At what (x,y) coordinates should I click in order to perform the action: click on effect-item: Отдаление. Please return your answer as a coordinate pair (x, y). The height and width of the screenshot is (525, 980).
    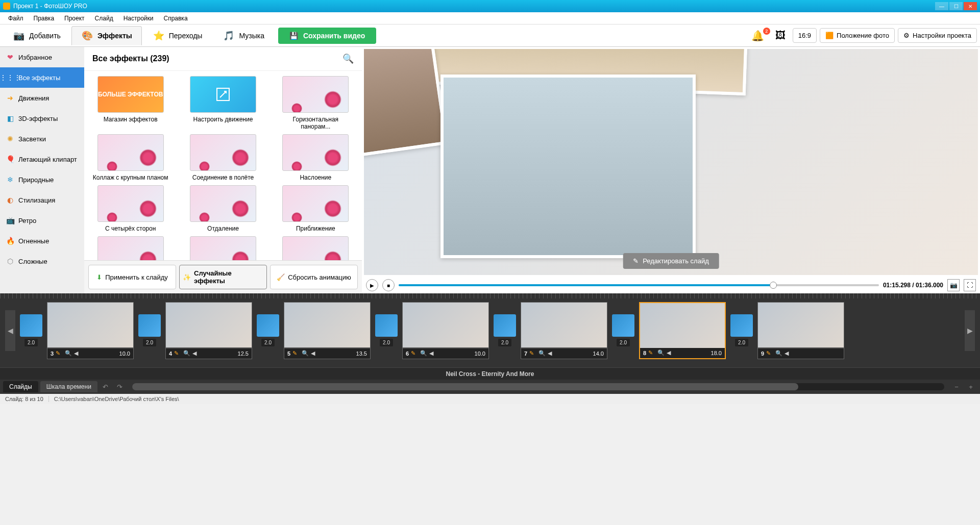
    Looking at the image, I should click on (223, 209).